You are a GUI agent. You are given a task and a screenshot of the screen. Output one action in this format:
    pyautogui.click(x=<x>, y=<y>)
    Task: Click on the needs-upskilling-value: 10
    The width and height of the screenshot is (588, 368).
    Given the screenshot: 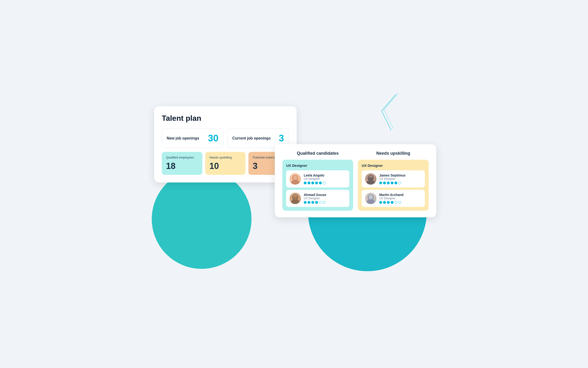 What is the action you would take?
    pyautogui.click(x=226, y=166)
    